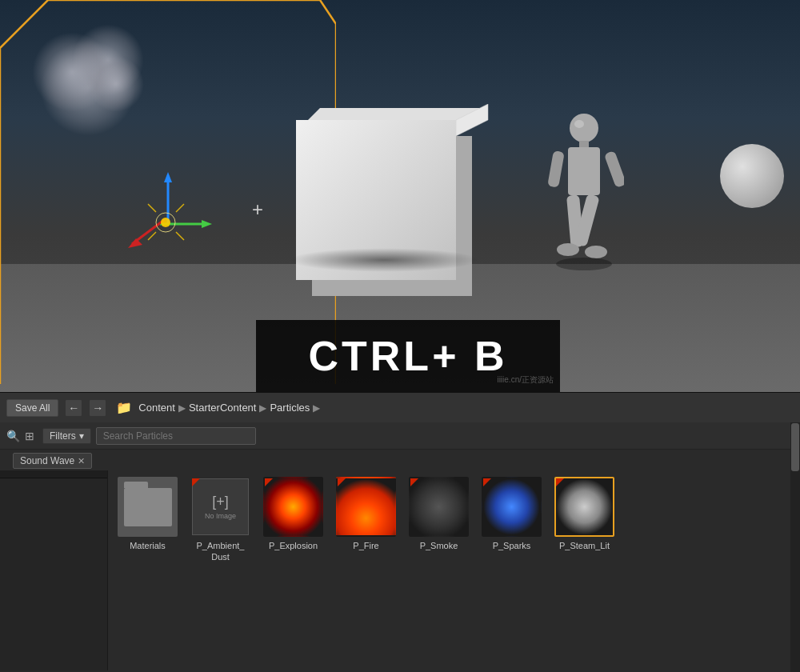 The image size is (800, 672). Describe the element at coordinates (408, 356) in the screenshot. I see `ctrl-b-text: CTRL+ B` at that location.